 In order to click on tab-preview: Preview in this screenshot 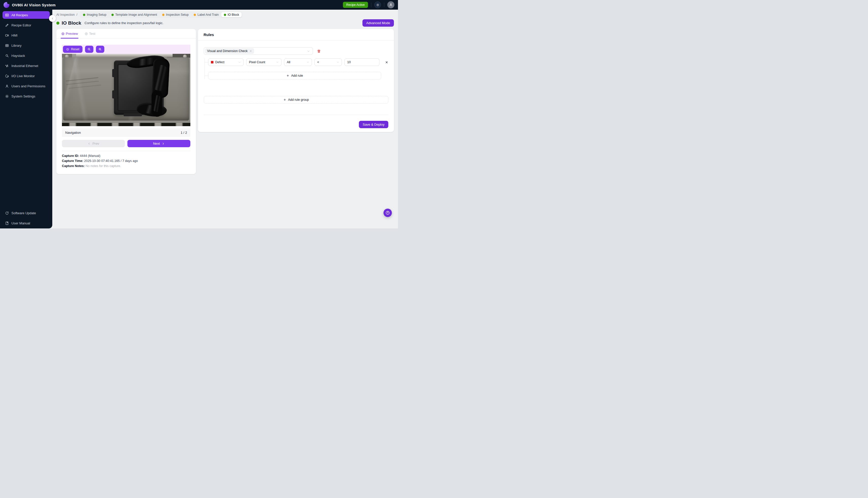, I will do `click(70, 34)`.